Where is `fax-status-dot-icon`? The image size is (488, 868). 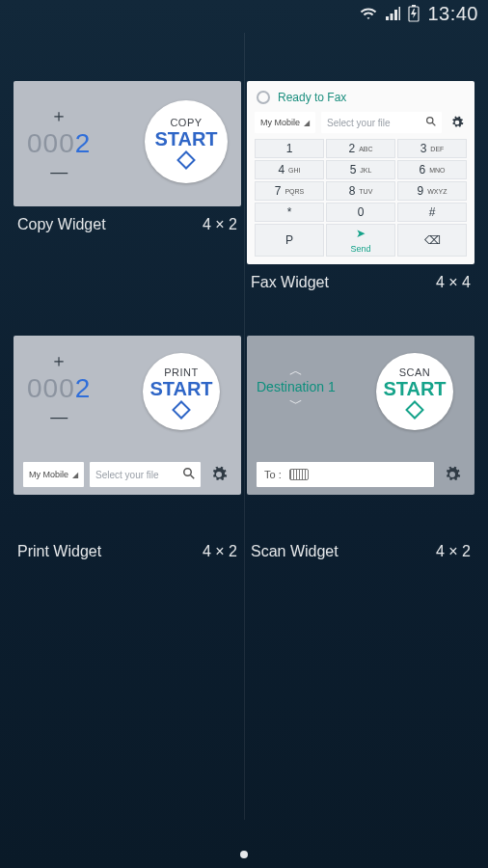 fax-status-dot-icon is located at coordinates (263, 97).